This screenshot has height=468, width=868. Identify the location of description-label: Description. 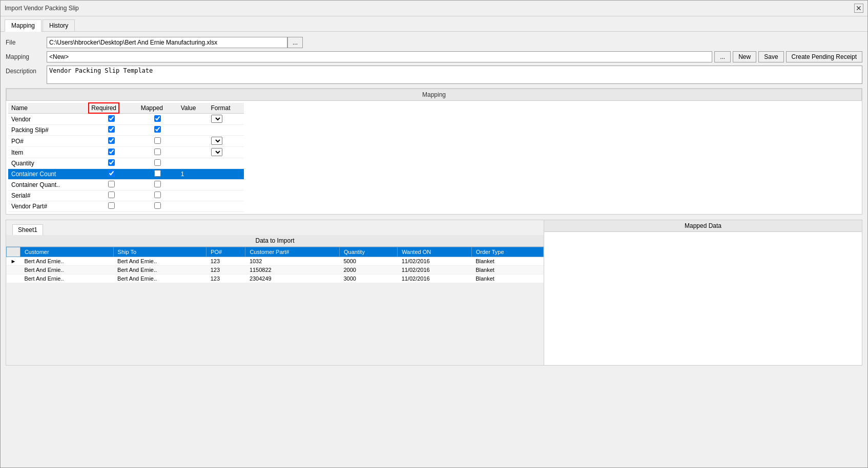
(26, 70).